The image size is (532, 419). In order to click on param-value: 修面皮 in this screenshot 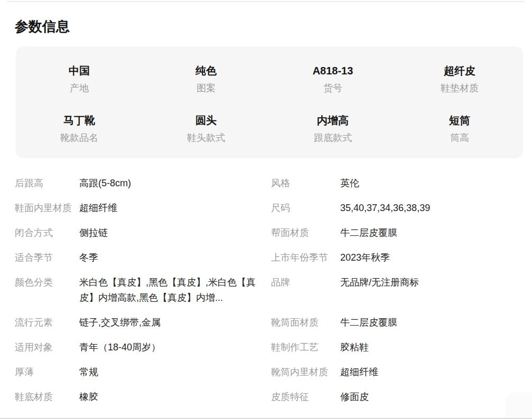, I will do `click(429, 397)`.